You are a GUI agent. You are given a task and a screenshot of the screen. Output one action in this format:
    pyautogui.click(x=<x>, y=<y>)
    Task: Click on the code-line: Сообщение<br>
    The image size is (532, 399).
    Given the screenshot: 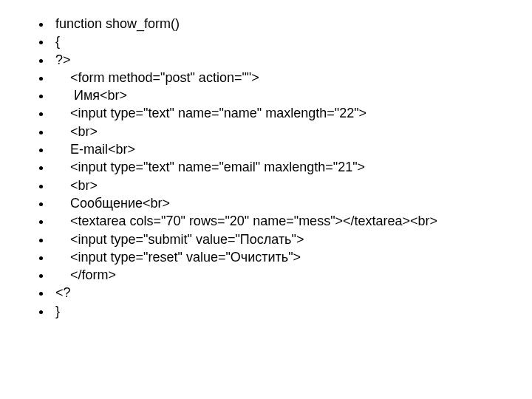 What is the action you would take?
    pyautogui.click(x=281, y=203)
    